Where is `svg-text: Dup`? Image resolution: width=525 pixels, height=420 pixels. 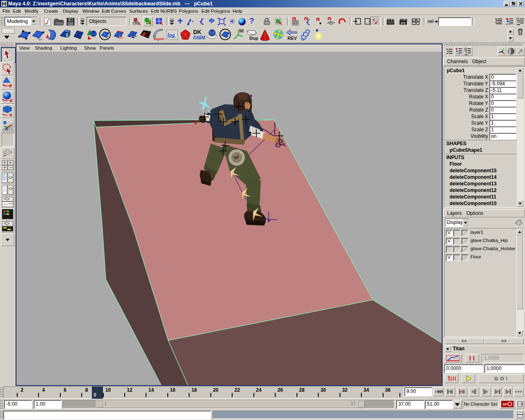 svg-text: Dup is located at coordinates (254, 38).